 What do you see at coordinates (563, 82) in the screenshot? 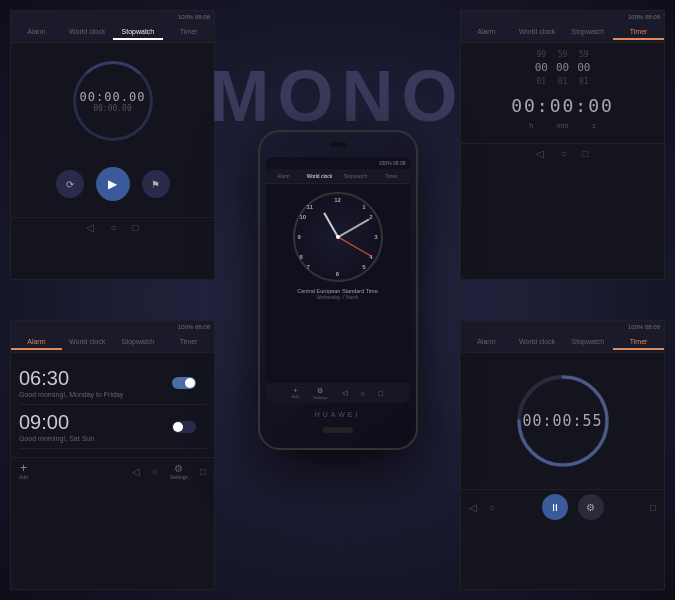
I see `timer-min-below: 01` at bounding box center [563, 82].